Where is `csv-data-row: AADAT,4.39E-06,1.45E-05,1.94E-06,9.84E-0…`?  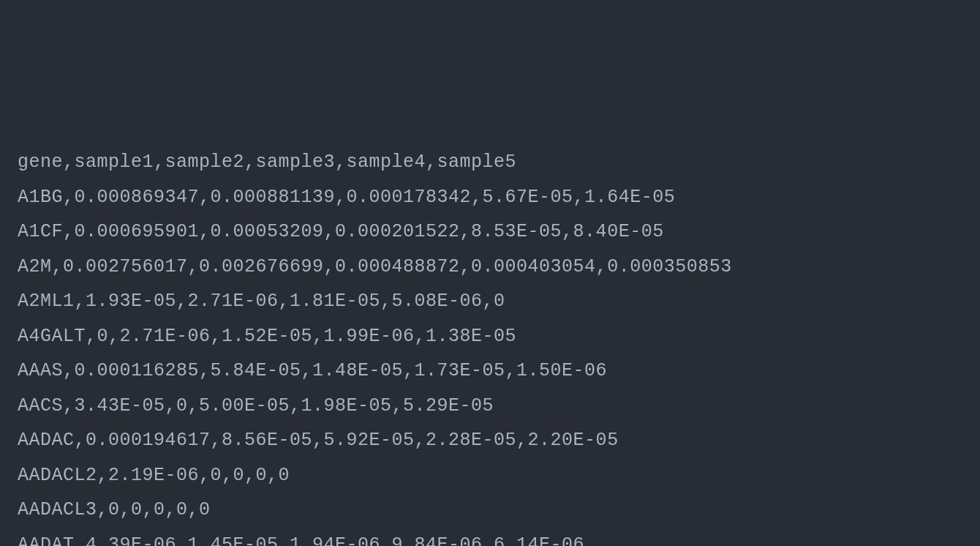
csv-data-row: AADAT,4.39E-06,1.45E-05,1.94E-06,9.84E-0… is located at coordinates (490, 537).